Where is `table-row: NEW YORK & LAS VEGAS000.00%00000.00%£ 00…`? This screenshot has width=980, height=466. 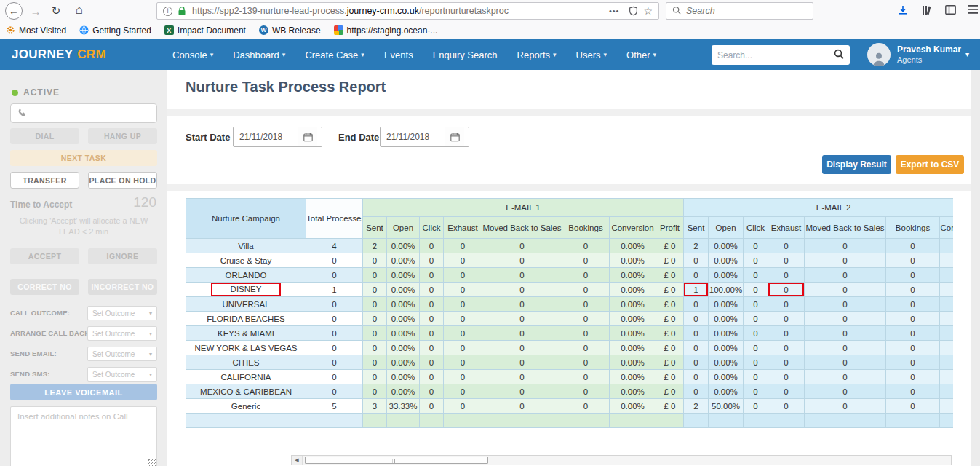
table-row: NEW YORK & LAS VEGAS000.00%00000.00%£ 00… is located at coordinates (570, 348).